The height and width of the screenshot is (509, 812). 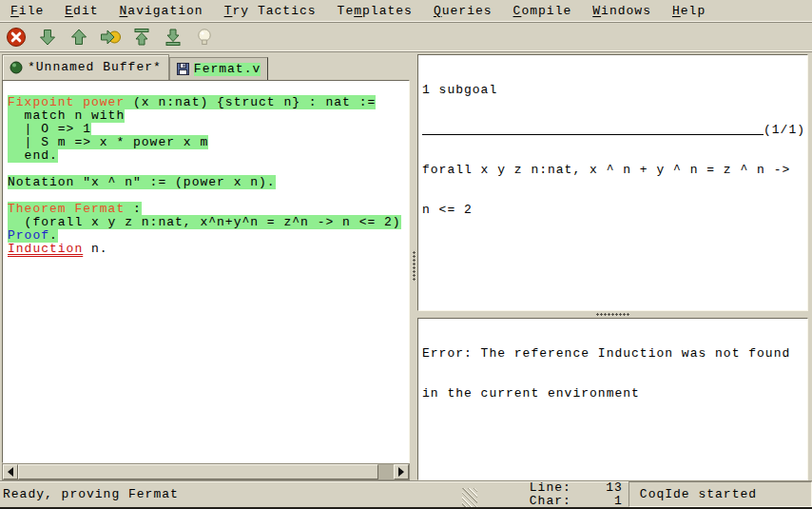 What do you see at coordinates (208, 236) in the screenshot?
I see `code-line: Proof.` at bounding box center [208, 236].